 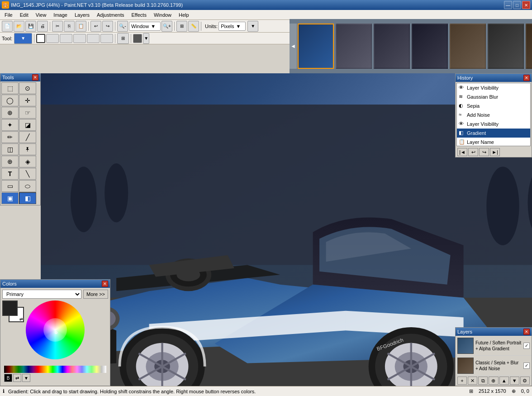 What do you see at coordinates (26, 378) in the screenshot?
I see `palette-color-icon: ▼` at bounding box center [26, 378].